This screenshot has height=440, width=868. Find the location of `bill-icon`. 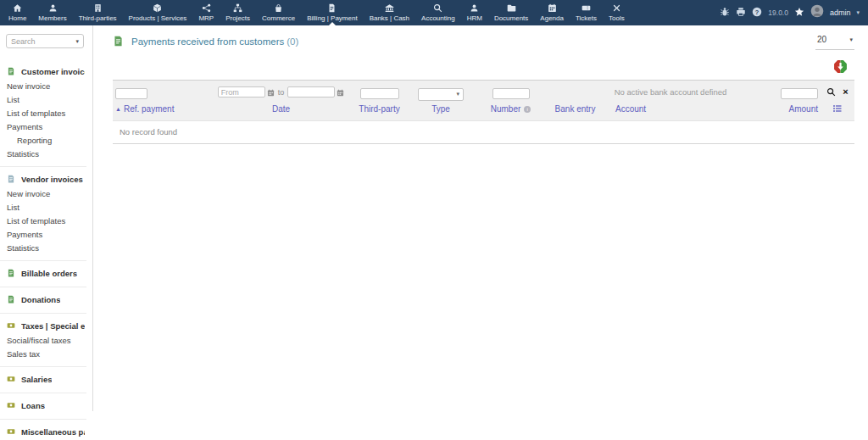

bill-icon is located at coordinates (11, 179).